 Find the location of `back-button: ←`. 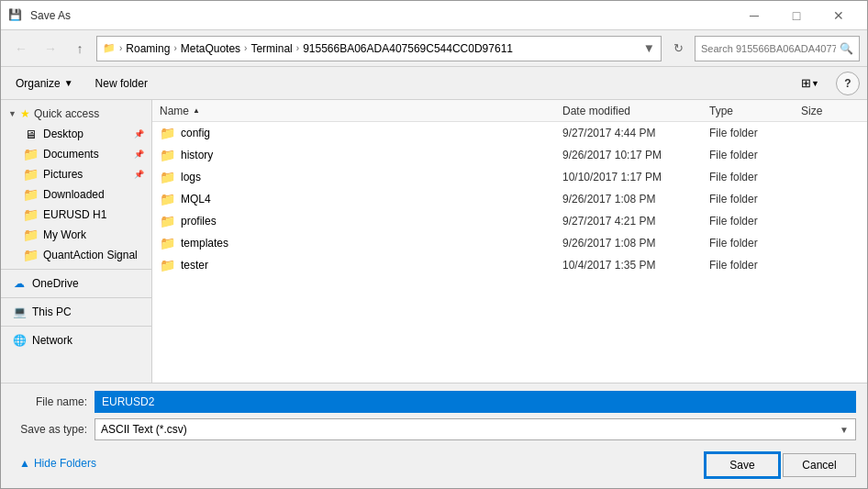

back-button: ← is located at coordinates (21, 49).